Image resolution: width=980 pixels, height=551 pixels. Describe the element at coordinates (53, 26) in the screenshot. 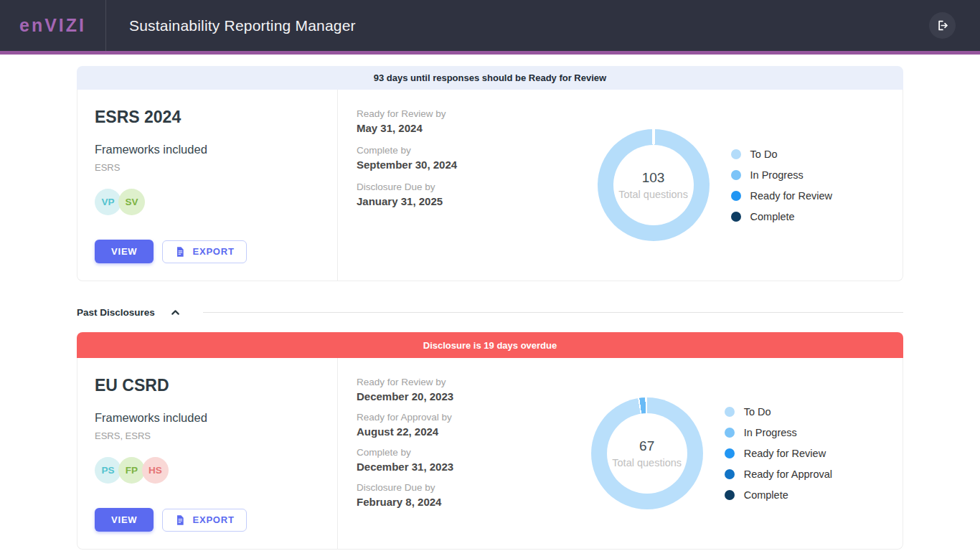

I see `brand-logo: enVIZI` at that location.